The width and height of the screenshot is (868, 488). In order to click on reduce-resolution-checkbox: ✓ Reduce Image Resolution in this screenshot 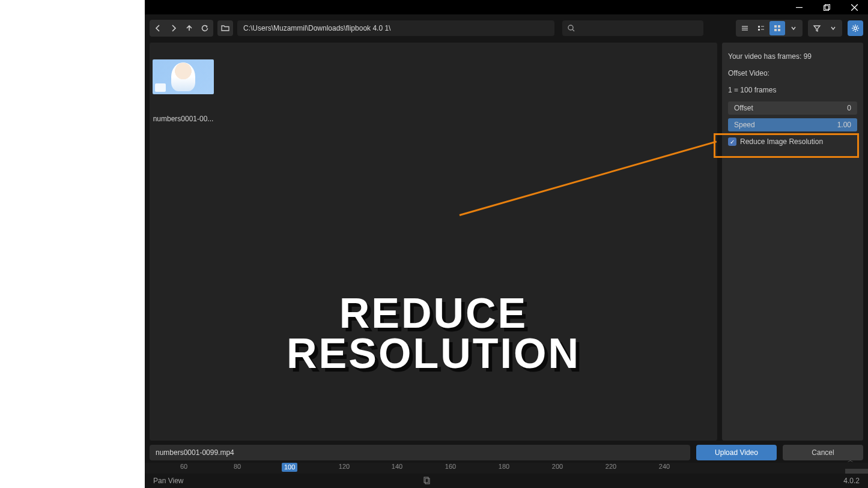, I will do `click(793, 142)`.